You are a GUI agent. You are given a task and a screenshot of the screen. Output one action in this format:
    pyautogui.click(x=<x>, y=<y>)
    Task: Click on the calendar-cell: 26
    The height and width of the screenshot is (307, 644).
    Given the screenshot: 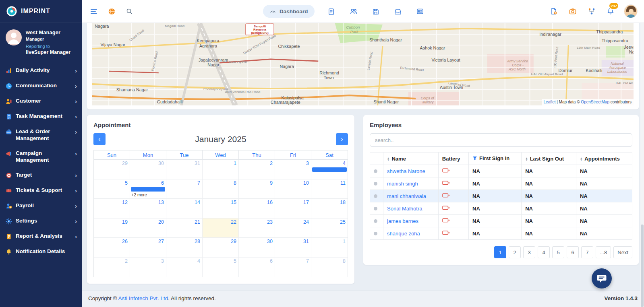 What is the action you would take?
    pyautogui.click(x=112, y=248)
    